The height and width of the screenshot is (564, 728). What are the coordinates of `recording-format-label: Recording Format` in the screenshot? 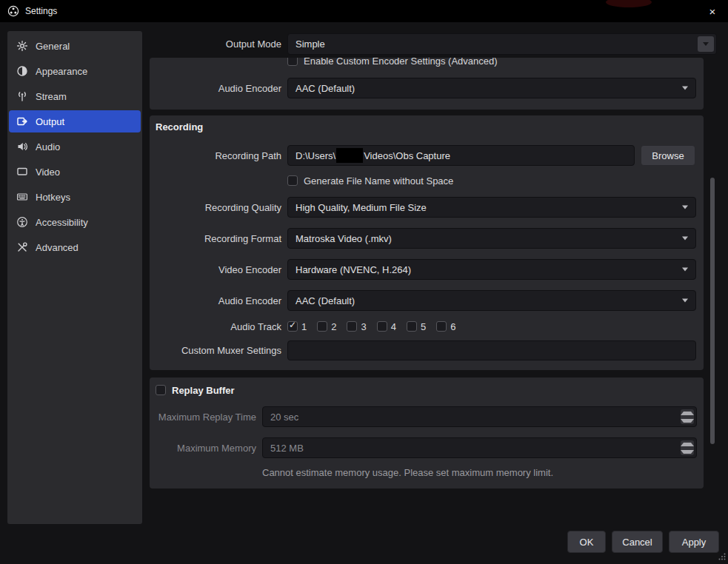 It's located at (216, 238).